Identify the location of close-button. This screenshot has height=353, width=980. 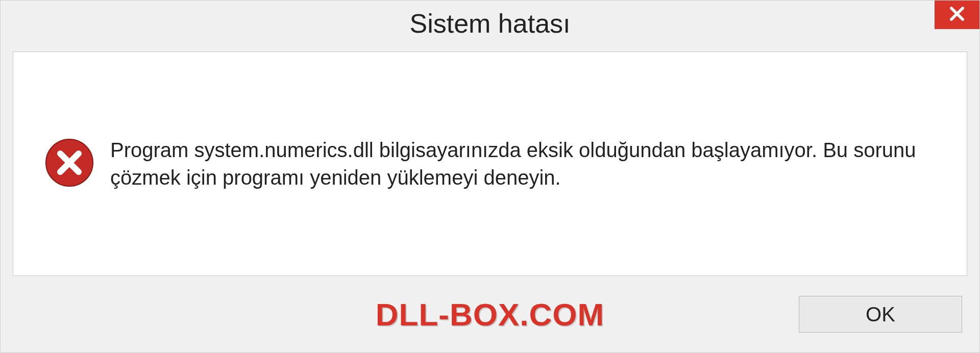
(957, 15).